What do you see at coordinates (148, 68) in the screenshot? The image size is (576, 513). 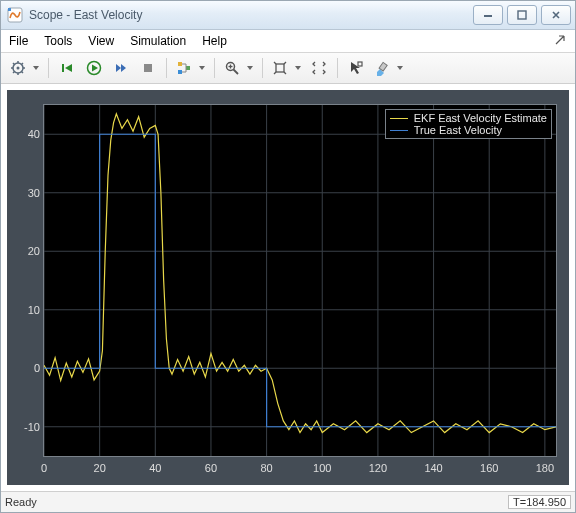 I see `stop-button` at bounding box center [148, 68].